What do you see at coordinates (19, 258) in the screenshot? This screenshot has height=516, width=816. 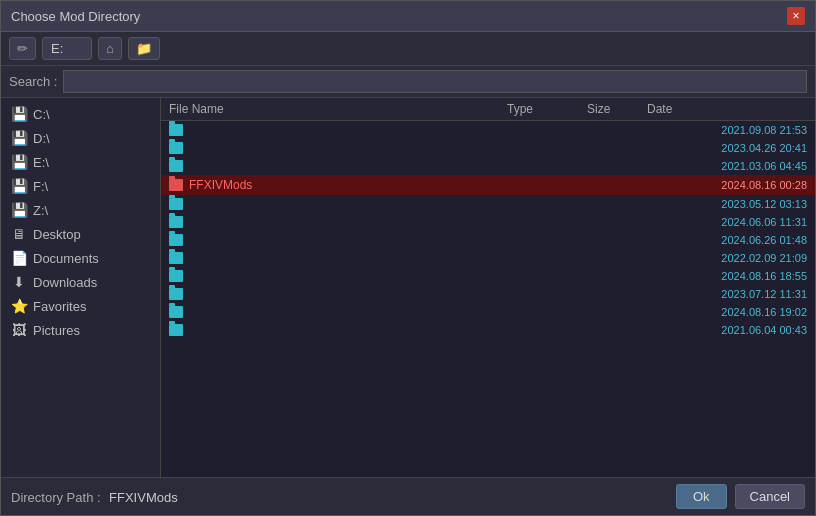 I see `documents-icon: 📄` at bounding box center [19, 258].